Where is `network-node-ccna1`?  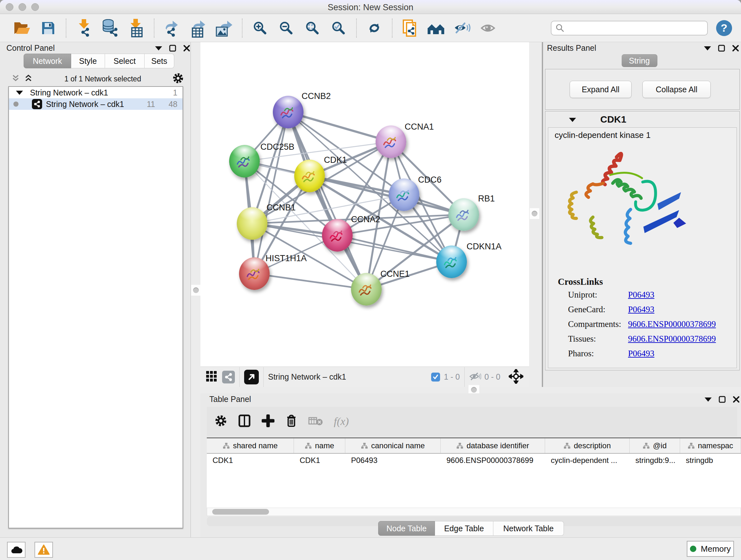
network-node-ccna1 is located at coordinates (391, 142).